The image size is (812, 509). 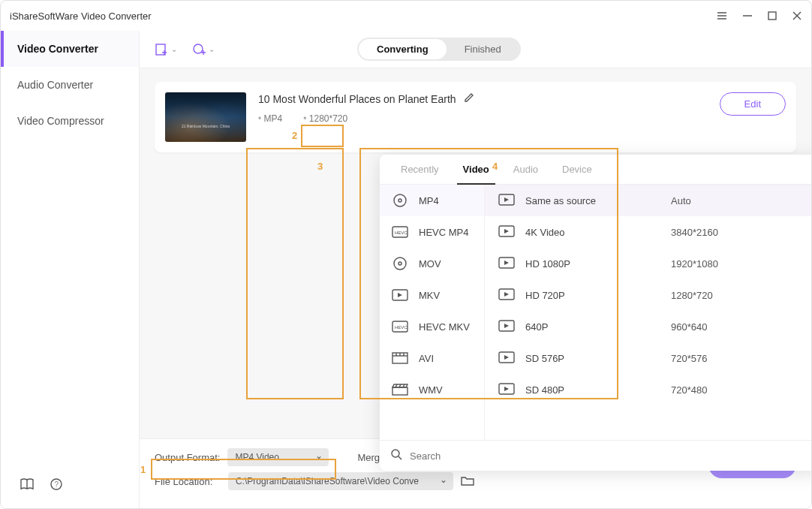 What do you see at coordinates (432, 200) in the screenshot?
I see `format-item-mp4: MP4` at bounding box center [432, 200].